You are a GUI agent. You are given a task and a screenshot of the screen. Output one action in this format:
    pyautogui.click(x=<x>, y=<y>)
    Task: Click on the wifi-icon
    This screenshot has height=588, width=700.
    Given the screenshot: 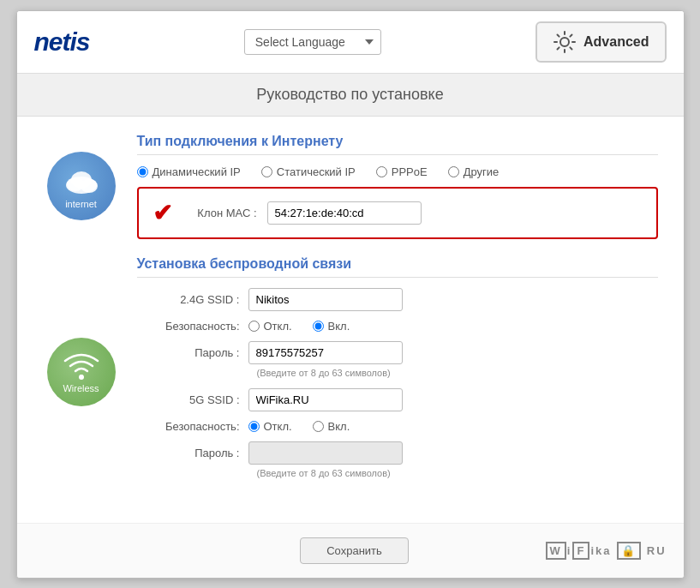 What is the action you would take?
    pyautogui.click(x=81, y=366)
    